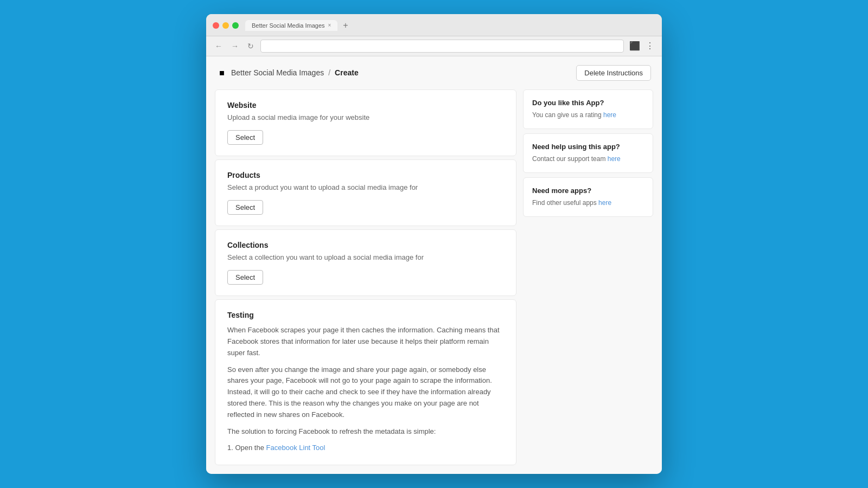 This screenshot has height=488, width=868. Describe the element at coordinates (216, 25) in the screenshot. I see `close-button` at that location.